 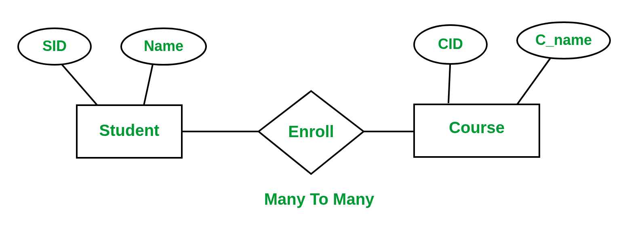 What do you see at coordinates (55, 46) in the screenshot?
I see `attribute-sid-label: SID` at bounding box center [55, 46].